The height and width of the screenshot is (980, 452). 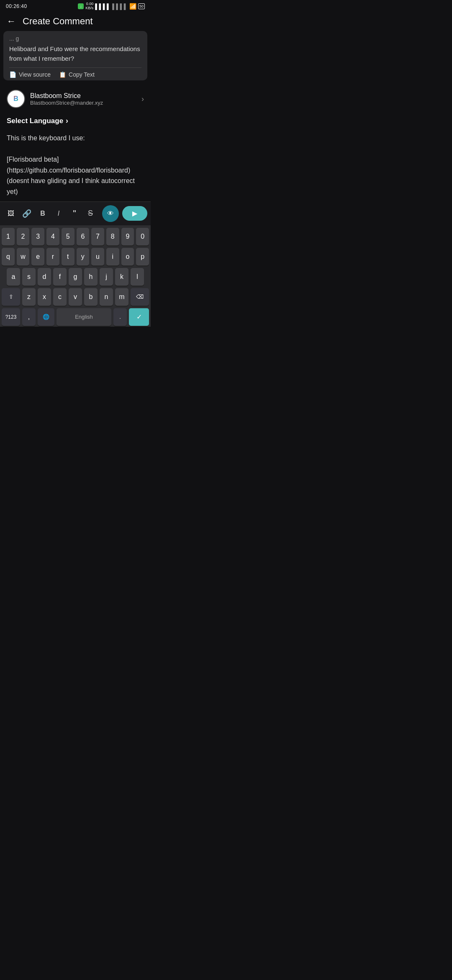 What do you see at coordinates (83, 237) in the screenshot?
I see `key-6: 6` at bounding box center [83, 237].